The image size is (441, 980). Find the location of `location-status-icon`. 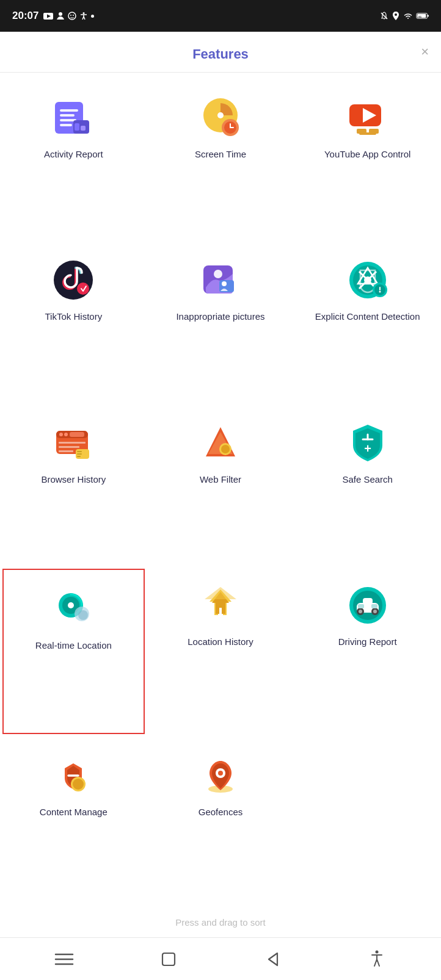

location-status-icon is located at coordinates (396, 16).